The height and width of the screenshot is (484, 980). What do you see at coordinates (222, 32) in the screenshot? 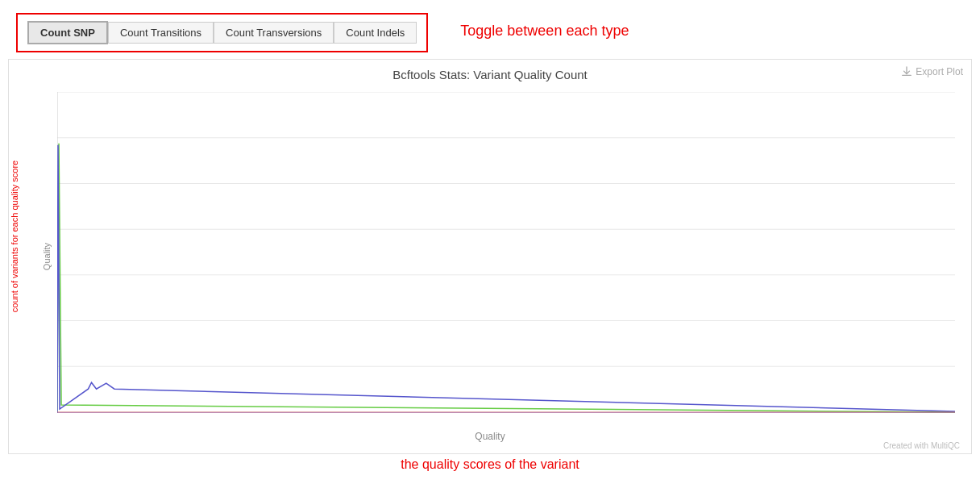
I see `toolbar: Count SNP Count Transitions Count Transv…` at bounding box center [222, 32].